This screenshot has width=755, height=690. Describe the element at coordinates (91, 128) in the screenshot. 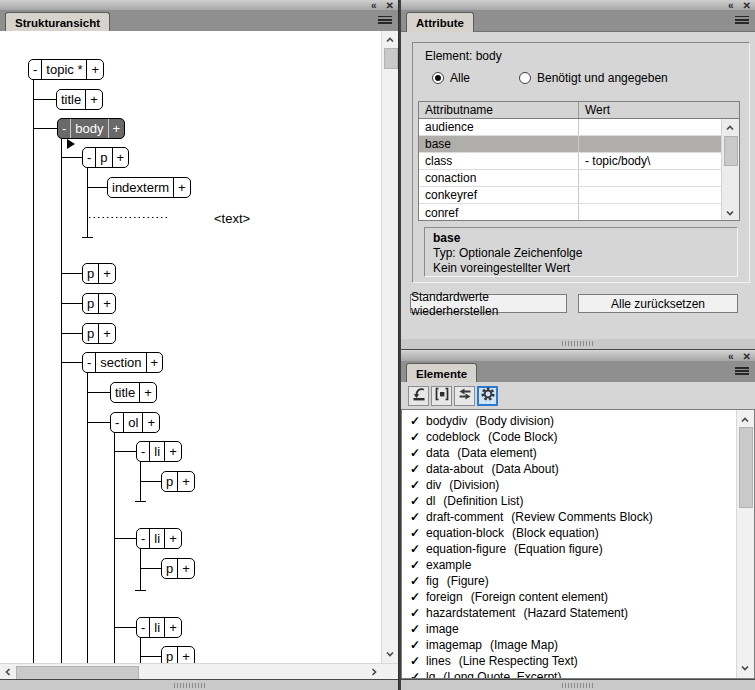

I see `tree-node-body-selected: - body +` at that location.